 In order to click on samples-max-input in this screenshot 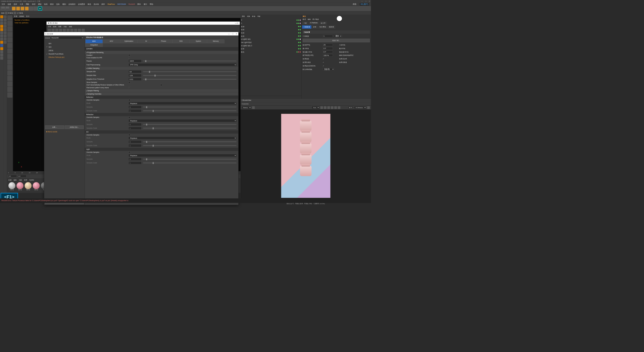, I will do `click(135, 75)`.